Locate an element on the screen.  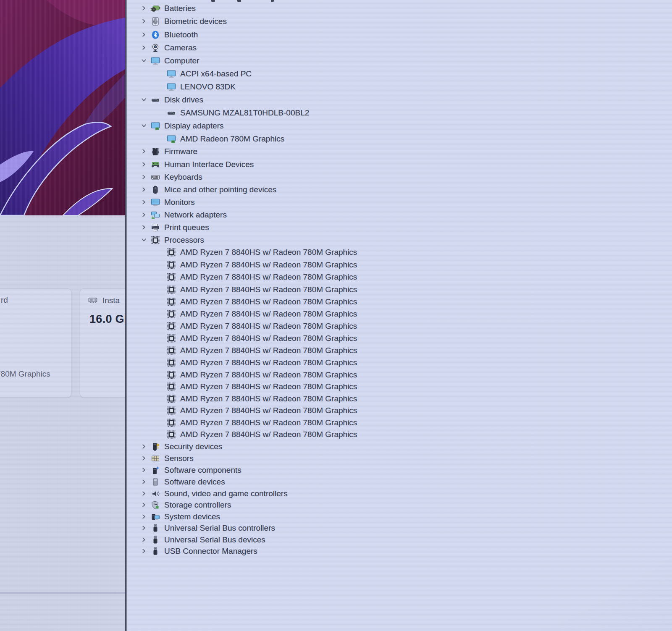
tree-item-bluetooth: Bluetooth is located at coordinates (399, 34).